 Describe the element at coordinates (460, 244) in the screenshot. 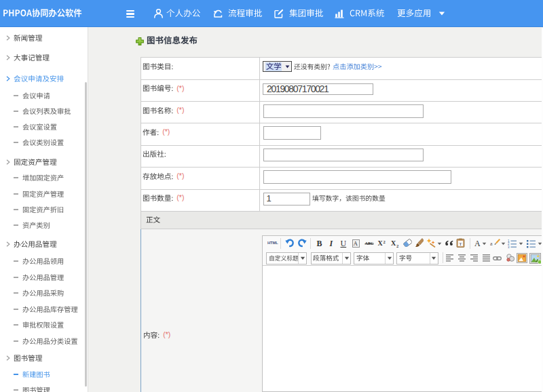

I see `svg-text: T` at that location.